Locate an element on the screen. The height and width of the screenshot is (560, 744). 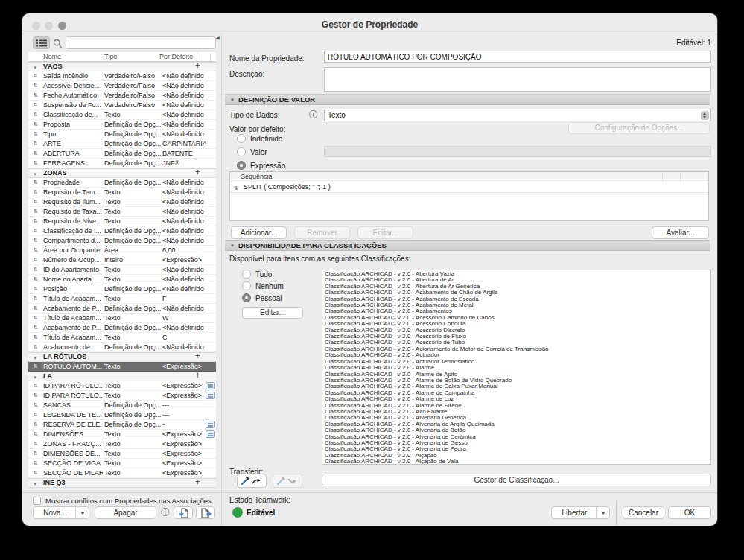
list-view-button is located at coordinates (42, 43).